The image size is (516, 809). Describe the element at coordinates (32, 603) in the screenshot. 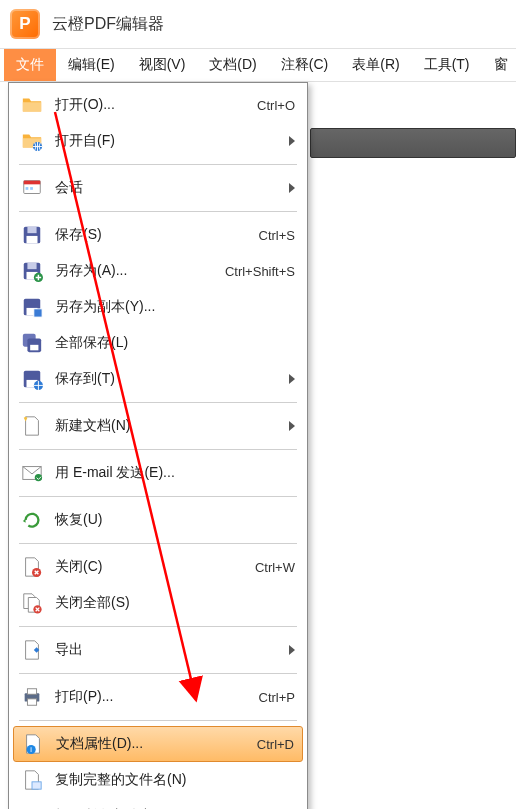

I see `close-all-icon` at that location.